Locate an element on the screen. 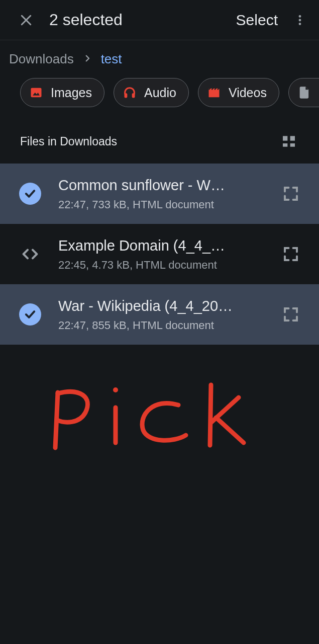 This screenshot has width=319, height=644. close-icon is located at coordinates (26, 20).